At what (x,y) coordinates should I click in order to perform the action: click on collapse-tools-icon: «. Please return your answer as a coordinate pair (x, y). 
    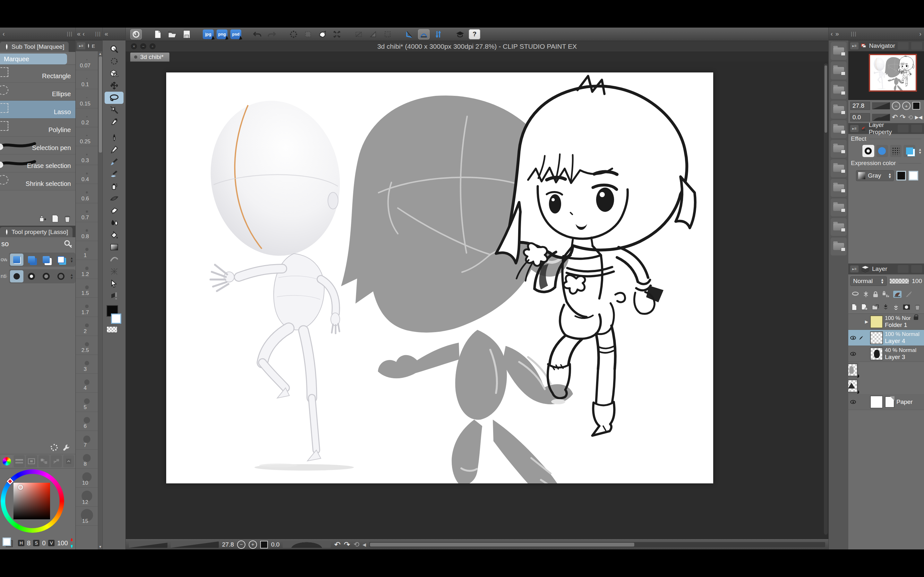
    Looking at the image, I should click on (106, 34).